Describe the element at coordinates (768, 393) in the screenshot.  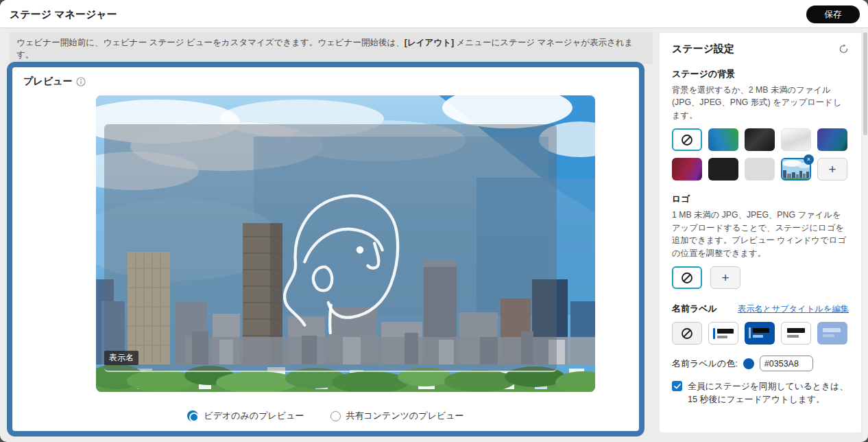
I see `fade-checkbox-label: 全員にステージを同期しているときは、15 秒後にフェードアウトします。` at that location.